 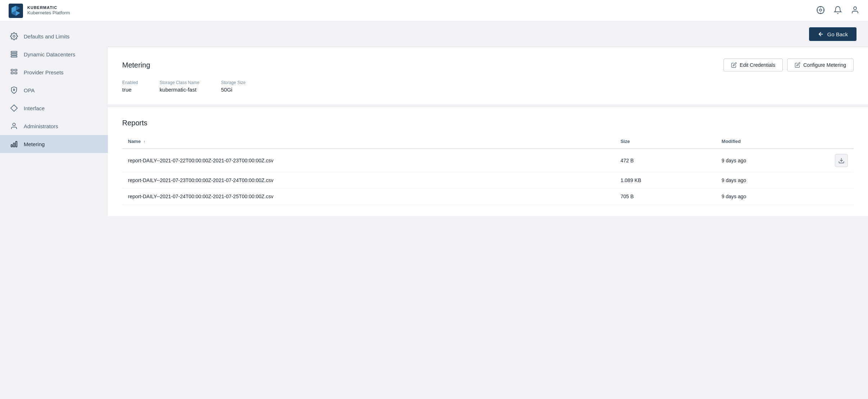 I want to click on sort-arrow-icon: ↑, so click(x=144, y=141).